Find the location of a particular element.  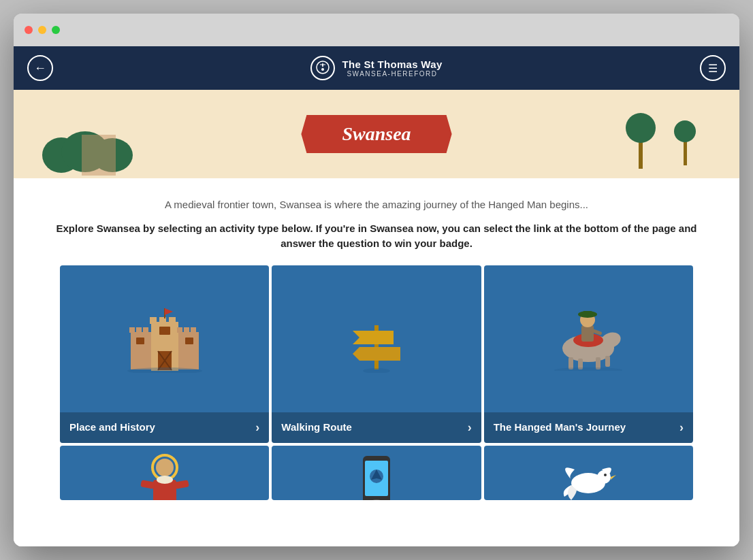

city-name: Swansea is located at coordinates (376, 133).